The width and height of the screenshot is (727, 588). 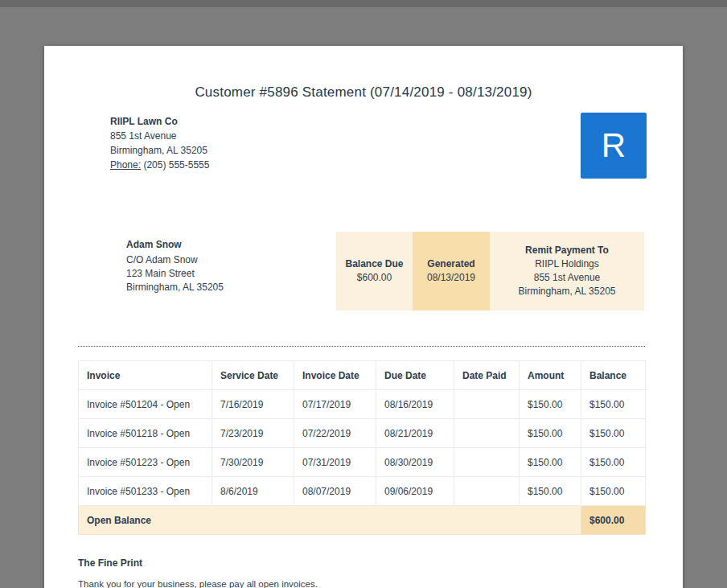 I want to click on company-address-block: RIIPL Lawn Co 855 1st Avenue Birmingham,…, so click(x=159, y=143).